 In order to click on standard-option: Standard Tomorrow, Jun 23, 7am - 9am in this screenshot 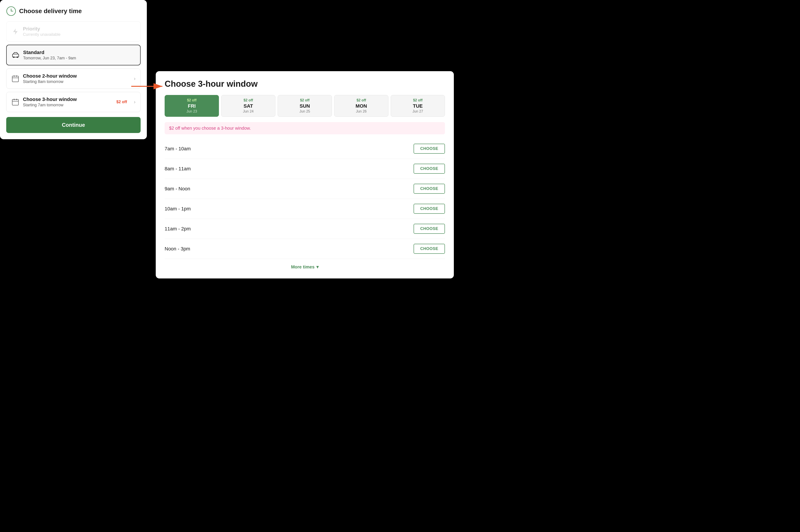, I will do `click(73, 55)`.